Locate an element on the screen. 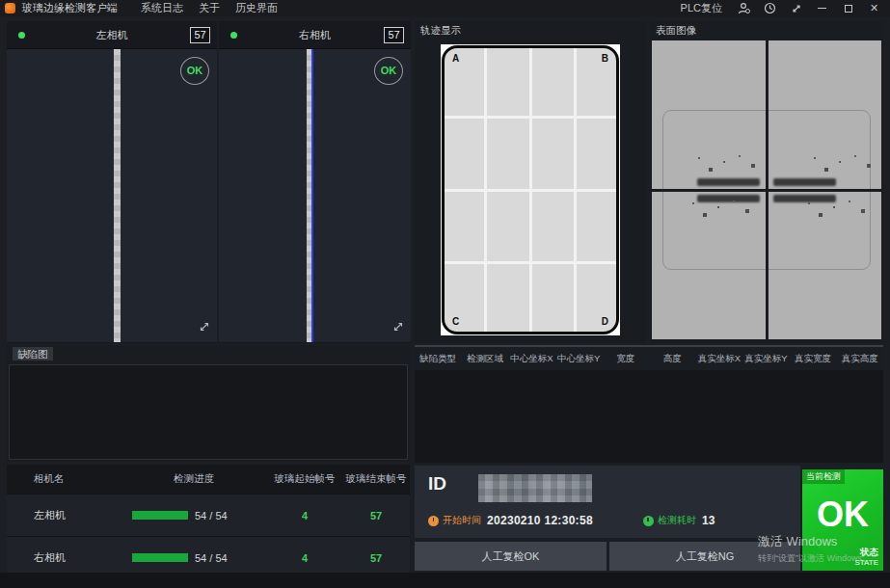  defect-image-title: 缺陷图 is located at coordinates (33, 354).